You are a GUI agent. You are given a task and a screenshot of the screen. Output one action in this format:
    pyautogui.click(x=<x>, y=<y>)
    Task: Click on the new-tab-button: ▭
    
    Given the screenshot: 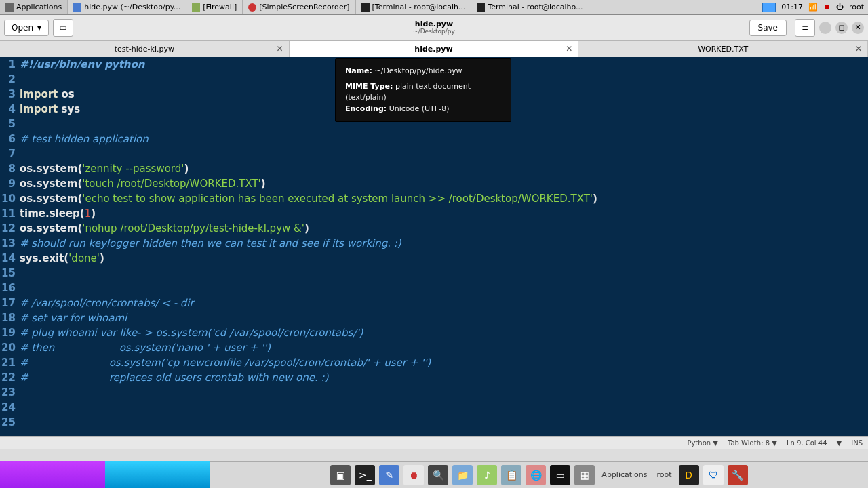 What is the action you would take?
    pyautogui.click(x=63, y=28)
    